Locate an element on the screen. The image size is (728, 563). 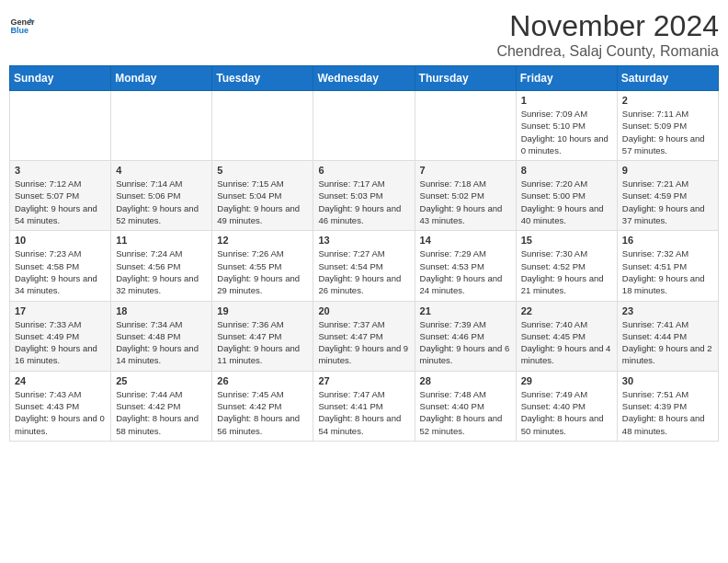
calendar-cell: 13Sunrise: 7:27 AM Sunset: 4:54 PM Dayli… is located at coordinates (364, 266).